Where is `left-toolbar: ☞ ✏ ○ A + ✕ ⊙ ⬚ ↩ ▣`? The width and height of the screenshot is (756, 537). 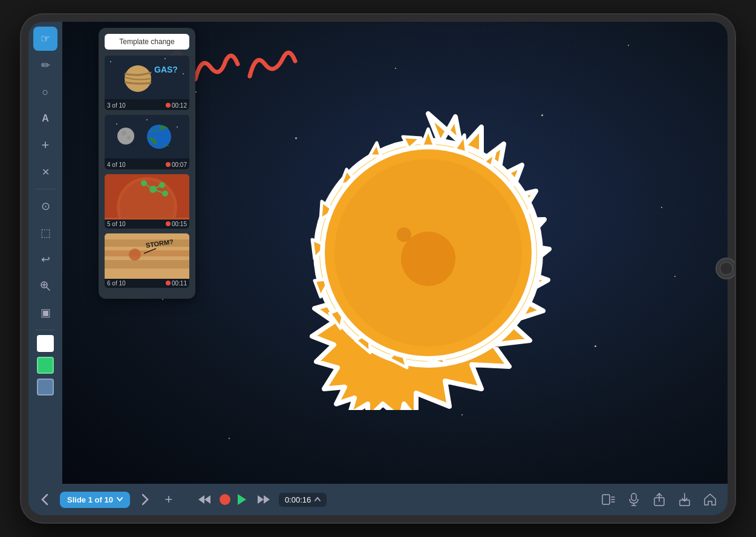 left-toolbar: ☞ ✏ ○ A + ✕ ⊙ ⬚ ↩ ▣ is located at coordinates (45, 253).